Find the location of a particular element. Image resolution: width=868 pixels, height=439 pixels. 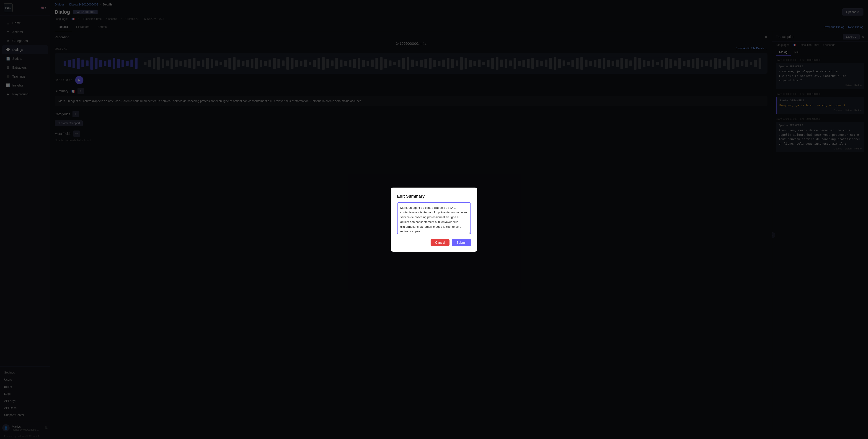

modal-submit-button: Submit is located at coordinates (462, 243).